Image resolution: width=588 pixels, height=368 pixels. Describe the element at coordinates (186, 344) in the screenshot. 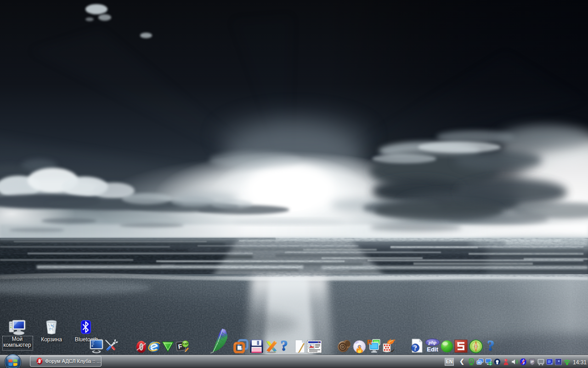

I see `svg-text: FXP` at that location.